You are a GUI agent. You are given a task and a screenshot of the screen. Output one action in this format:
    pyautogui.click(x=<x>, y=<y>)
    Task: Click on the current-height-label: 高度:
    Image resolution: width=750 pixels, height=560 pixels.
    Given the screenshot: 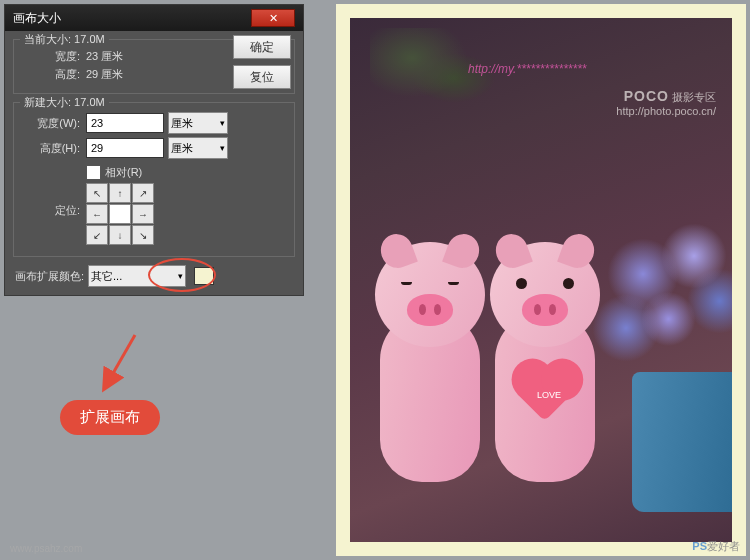 What is the action you would take?
    pyautogui.click(x=51, y=74)
    